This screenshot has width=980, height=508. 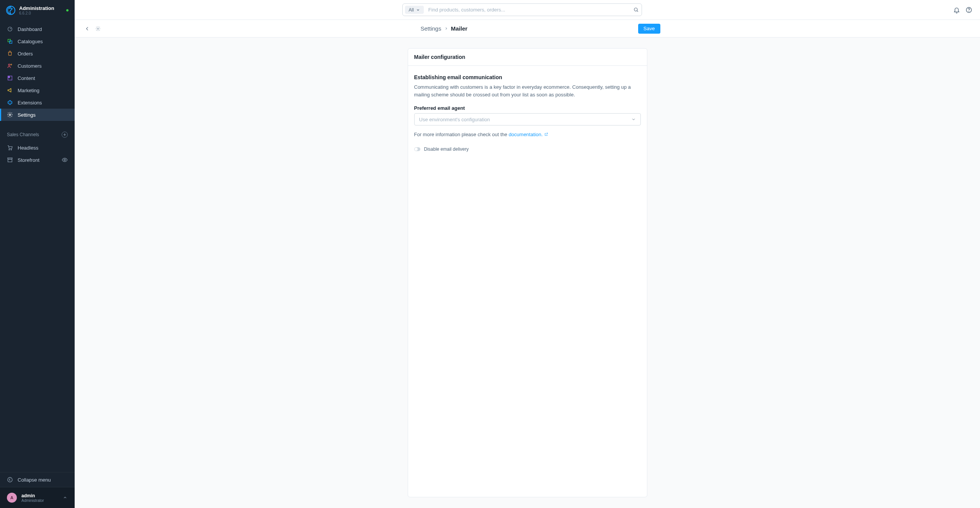 What do you see at coordinates (10, 41) in the screenshot?
I see `catalogues-icon` at bounding box center [10, 41].